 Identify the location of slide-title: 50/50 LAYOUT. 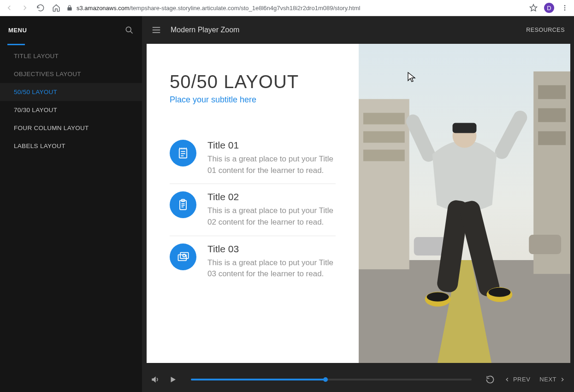
(253, 82).